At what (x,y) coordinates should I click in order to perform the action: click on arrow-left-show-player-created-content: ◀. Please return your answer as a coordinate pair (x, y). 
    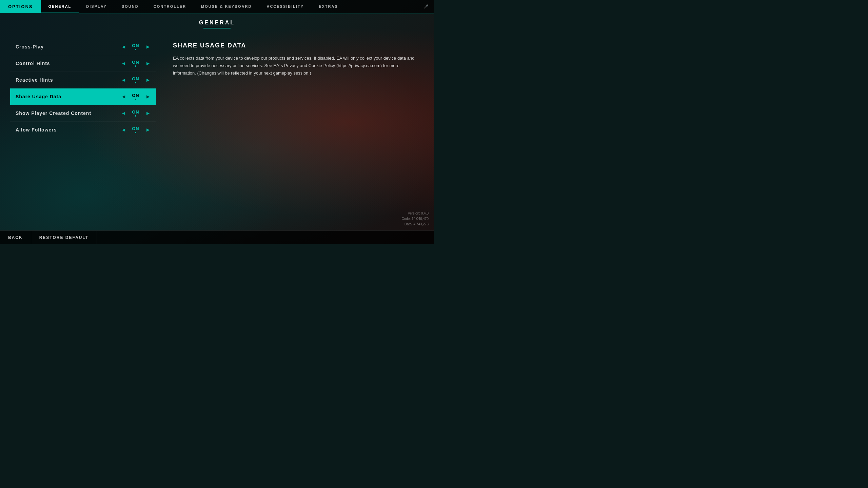
    Looking at the image, I should click on (123, 113).